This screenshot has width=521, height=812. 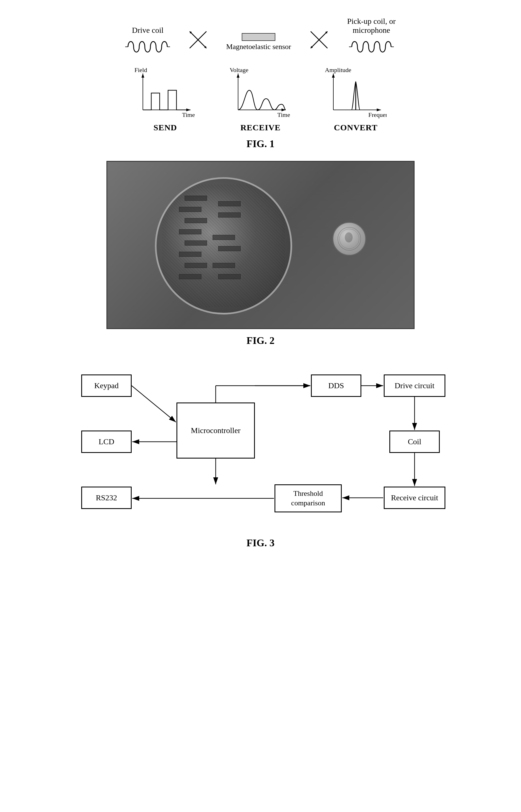 What do you see at coordinates (260, 341) in the screenshot?
I see `fig2-caption: FIG. 2` at bounding box center [260, 341].